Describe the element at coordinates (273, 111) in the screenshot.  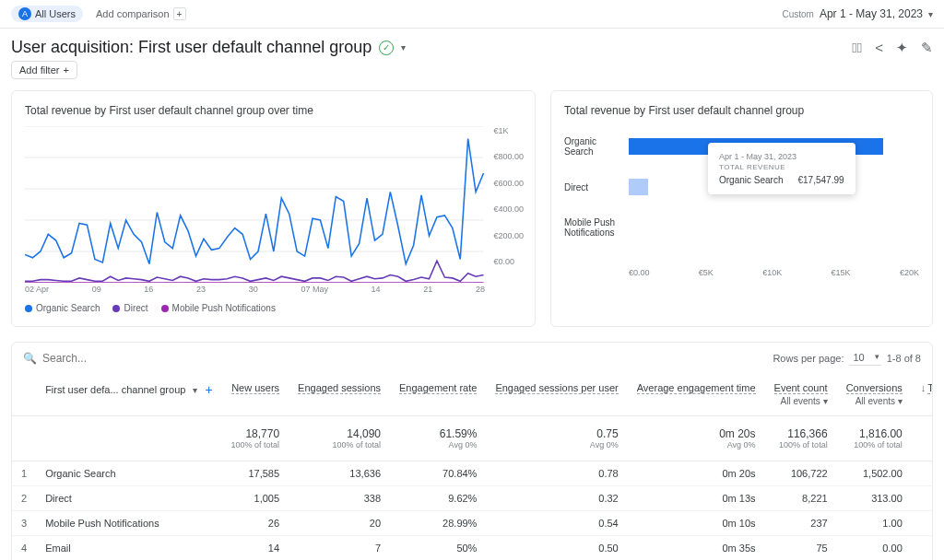
I see `line-chart-title: Total revenue by First user default chan…` at that location.